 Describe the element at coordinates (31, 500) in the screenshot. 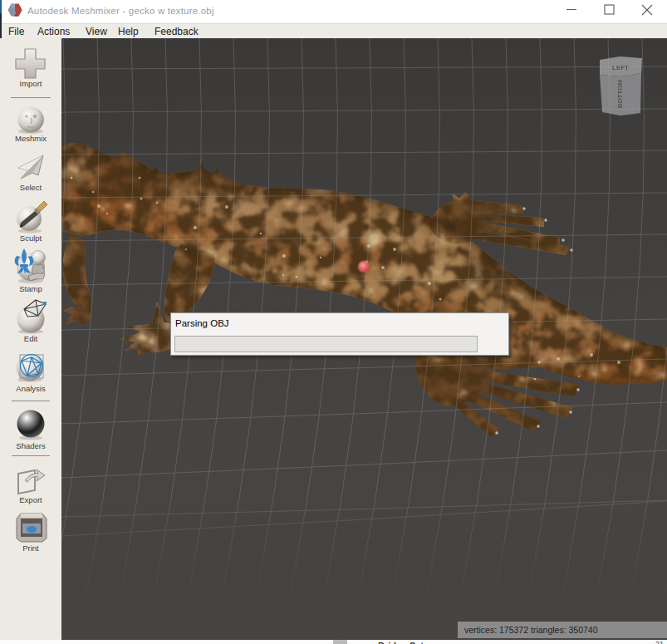

I see `svg-text: Export` at that location.